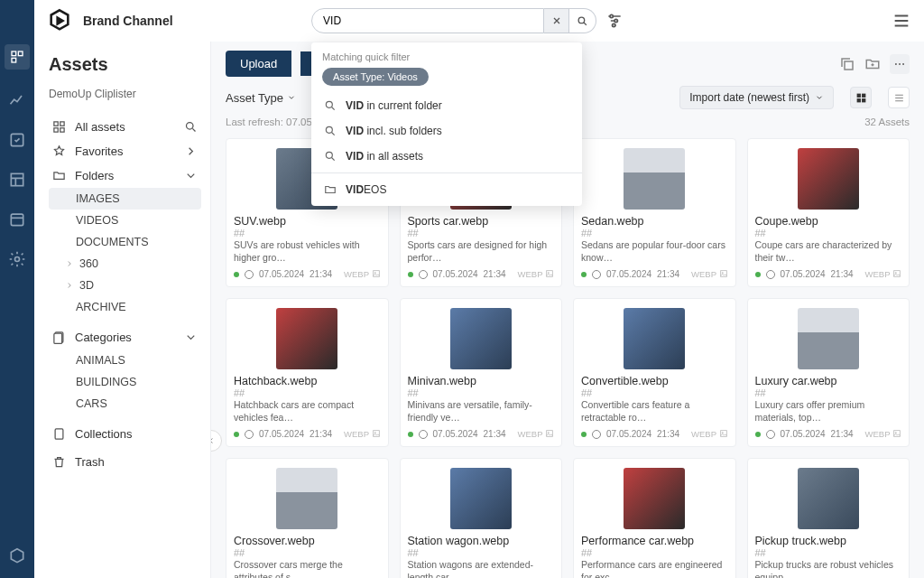 This screenshot has height=578, width=924. I want to click on asset-card: Crossover.webp ## Crossover cars merge t…, so click(307, 518).